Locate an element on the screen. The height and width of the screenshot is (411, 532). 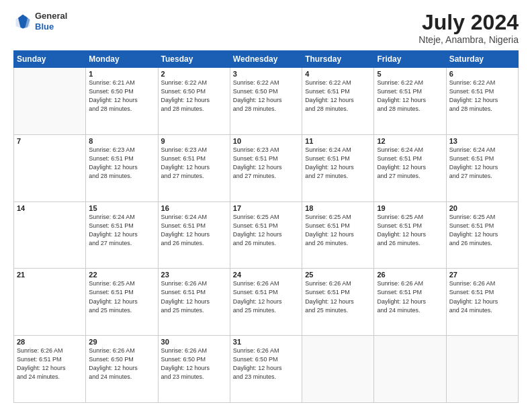
calendar-day-cell: 11Sunrise: 6:24 AM Sunset: 6:51 PM Dayli… is located at coordinates (339, 168).